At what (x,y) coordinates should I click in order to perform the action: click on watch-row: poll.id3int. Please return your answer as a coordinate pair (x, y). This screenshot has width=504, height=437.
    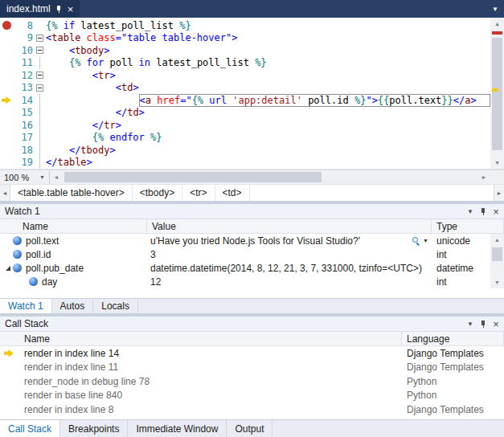
    Looking at the image, I should click on (245, 254).